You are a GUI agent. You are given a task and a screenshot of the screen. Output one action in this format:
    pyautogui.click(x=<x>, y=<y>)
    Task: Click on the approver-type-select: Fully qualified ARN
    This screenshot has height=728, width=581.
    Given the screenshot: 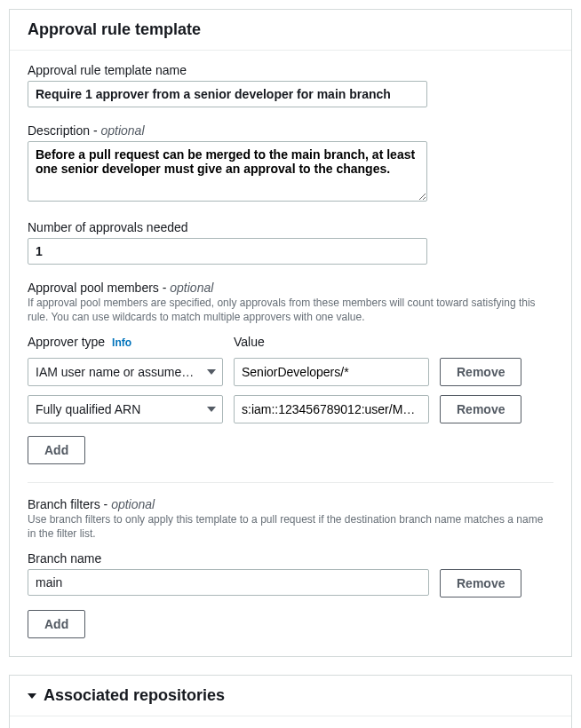 What is the action you would take?
    pyautogui.click(x=125, y=409)
    